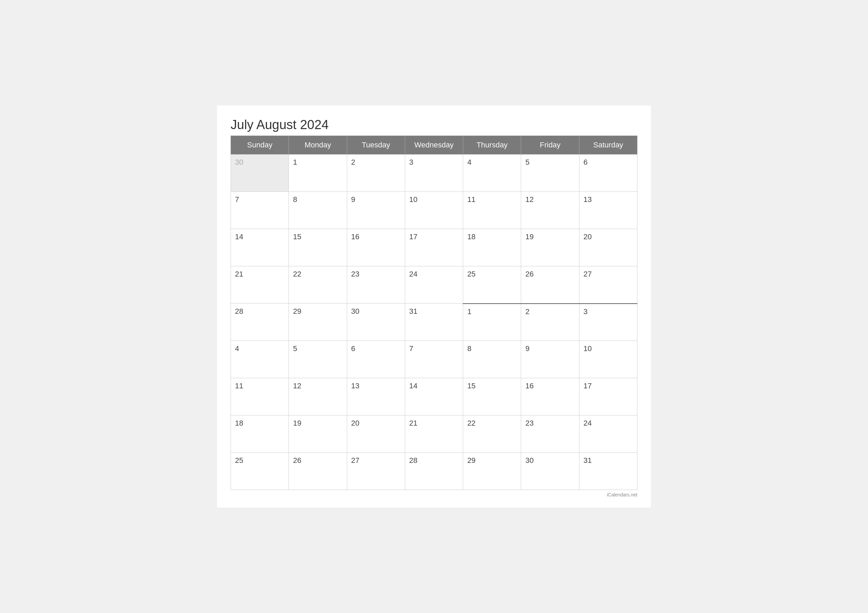 The height and width of the screenshot is (613, 868). I want to click on header-cell-sunday: Sunday, so click(260, 145).